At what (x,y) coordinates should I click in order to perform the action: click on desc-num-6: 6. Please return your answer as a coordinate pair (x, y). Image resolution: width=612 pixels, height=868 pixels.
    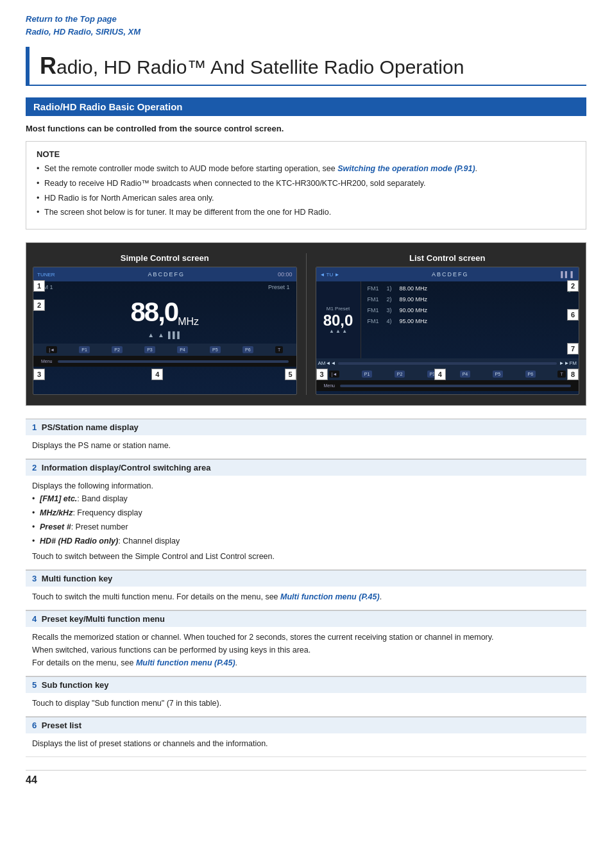
    Looking at the image, I should click on (36, 726).